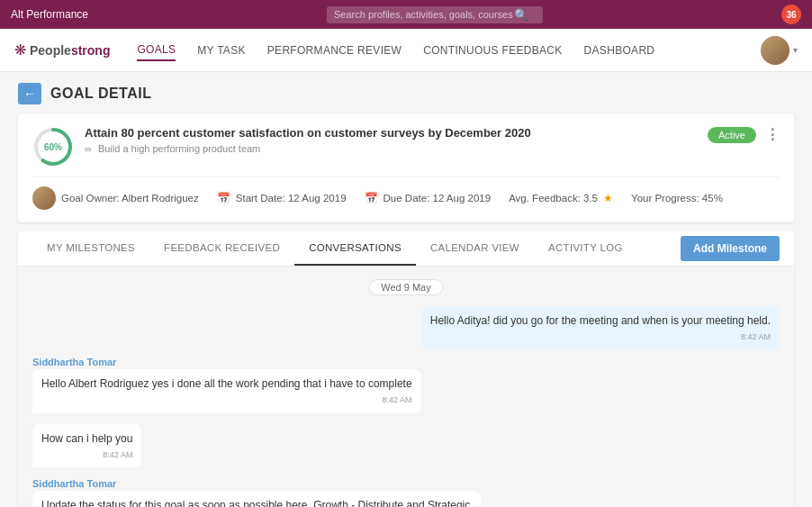 This screenshot has width=812, height=507. What do you see at coordinates (600, 337) in the screenshot?
I see `sent-message-time: 8:42 AM` at bounding box center [600, 337].